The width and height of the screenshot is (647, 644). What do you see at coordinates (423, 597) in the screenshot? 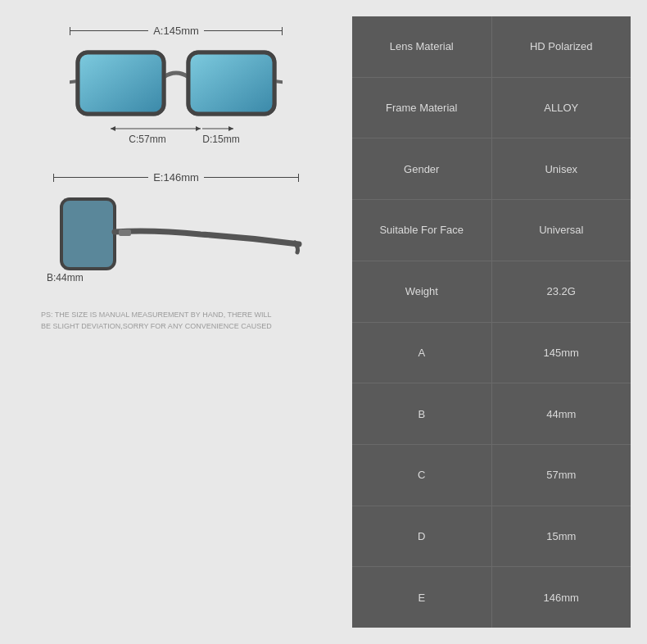
I see `spec-label-9: E` at bounding box center [423, 597].